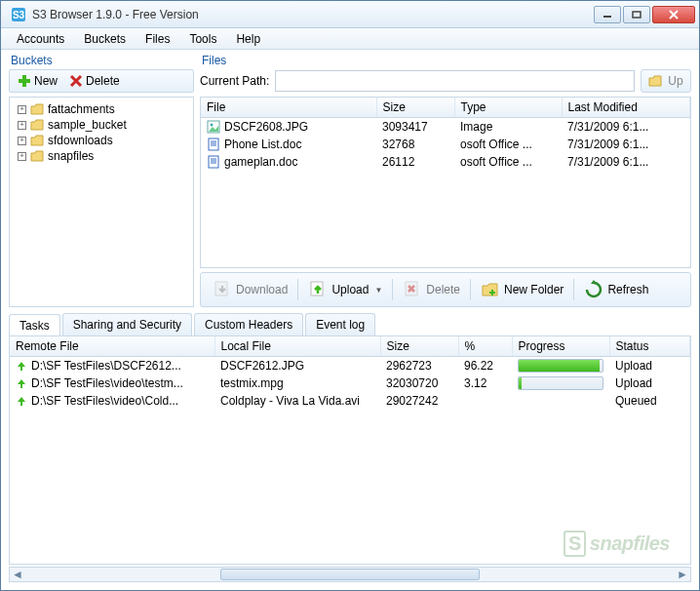  Describe the element at coordinates (112, 347) in the screenshot. I see `col-remote: Remote File` at that location.